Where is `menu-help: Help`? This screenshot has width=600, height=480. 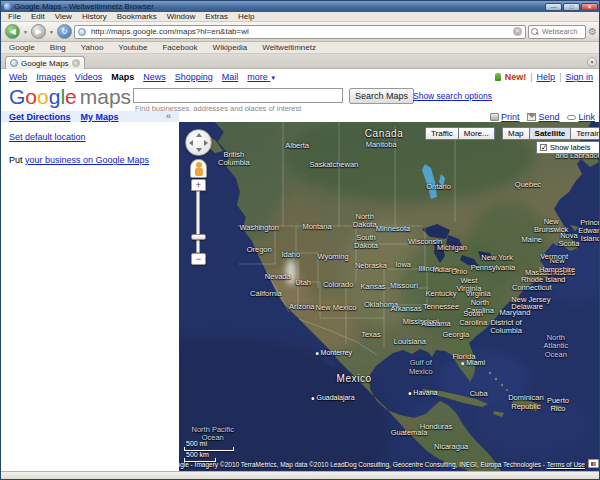
menu-help: Help is located at coordinates (246, 17).